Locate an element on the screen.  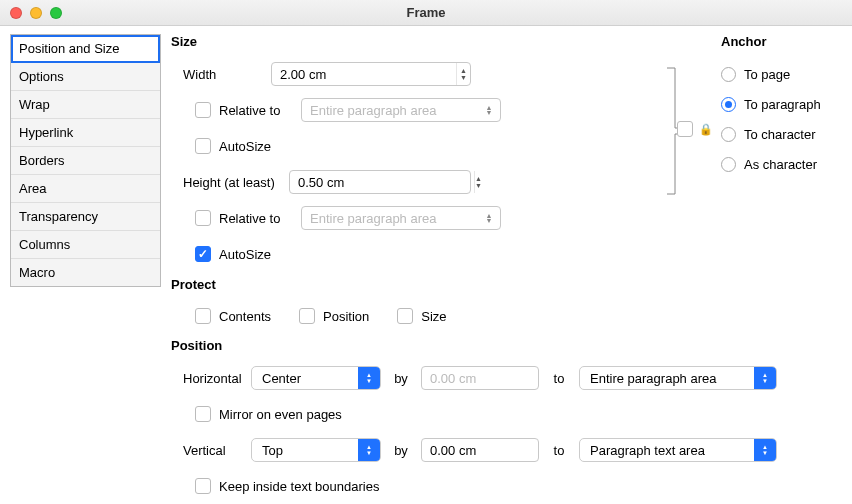
height-relative-checkbox is located at coordinates (203, 218).